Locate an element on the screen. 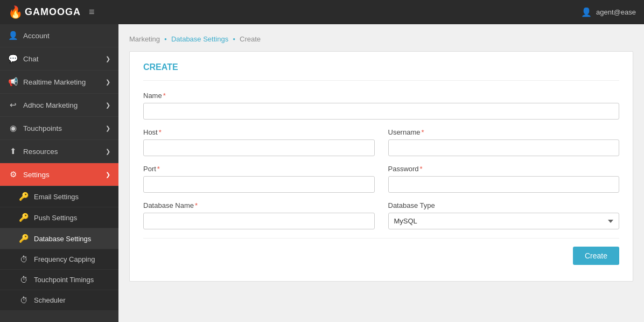 The image size is (644, 322). email-settings-icon: 🔑 is located at coordinates (24, 197).